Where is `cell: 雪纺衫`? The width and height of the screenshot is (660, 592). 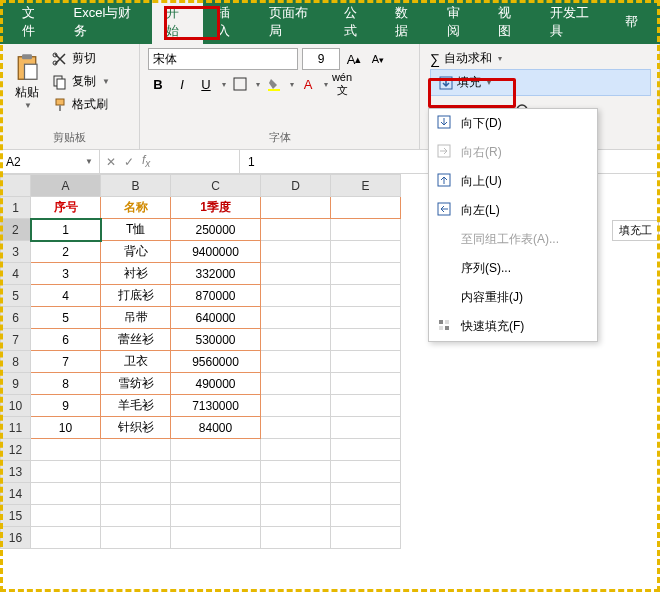 cell: 雪纺衫 is located at coordinates (136, 384).